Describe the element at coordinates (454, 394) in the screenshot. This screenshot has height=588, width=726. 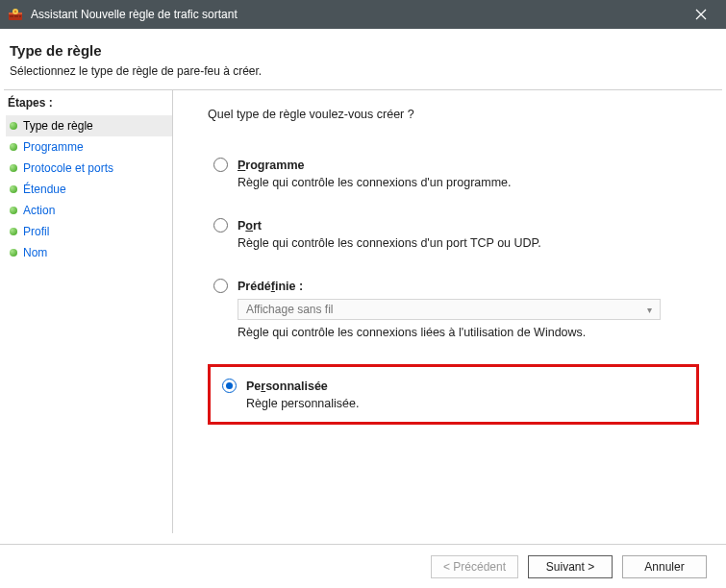
I see `option-personnalisee: Personnalisée Règle personnalisée.` at that location.